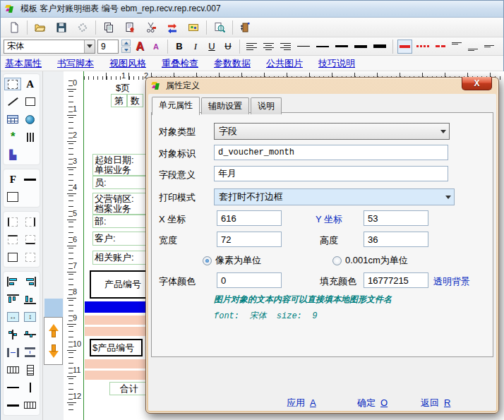 The height and width of the screenshot is (420, 504). I want to click on header-cell: 数, so click(136, 100).